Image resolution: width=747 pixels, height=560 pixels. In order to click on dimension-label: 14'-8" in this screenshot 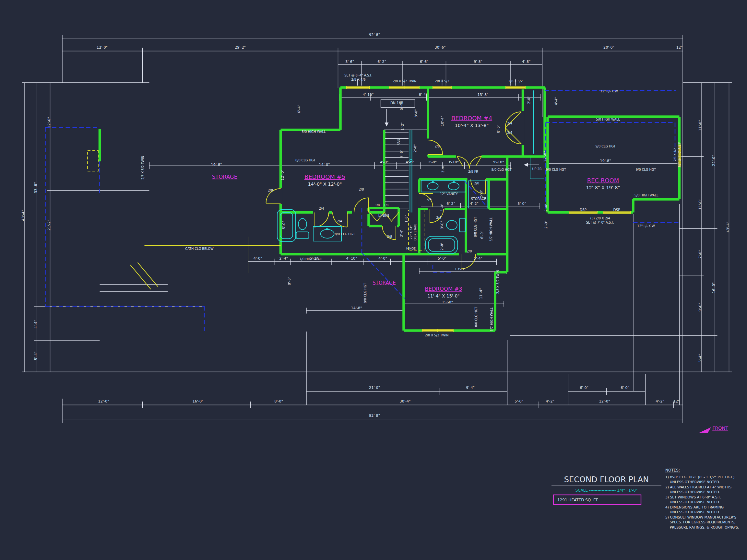, I will do `click(357, 308)`.